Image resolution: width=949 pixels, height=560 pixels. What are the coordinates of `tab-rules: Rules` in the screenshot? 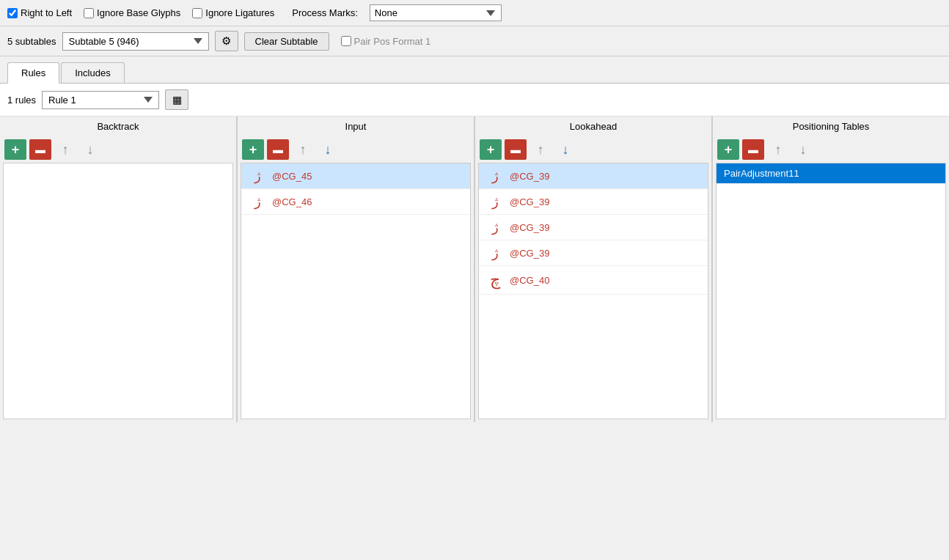 It's located at (34, 73).